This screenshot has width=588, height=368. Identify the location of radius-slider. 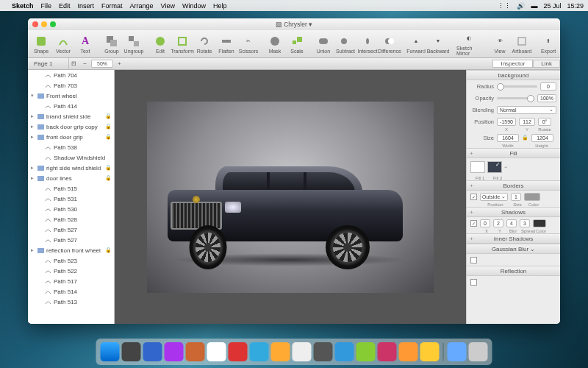
(517, 87).